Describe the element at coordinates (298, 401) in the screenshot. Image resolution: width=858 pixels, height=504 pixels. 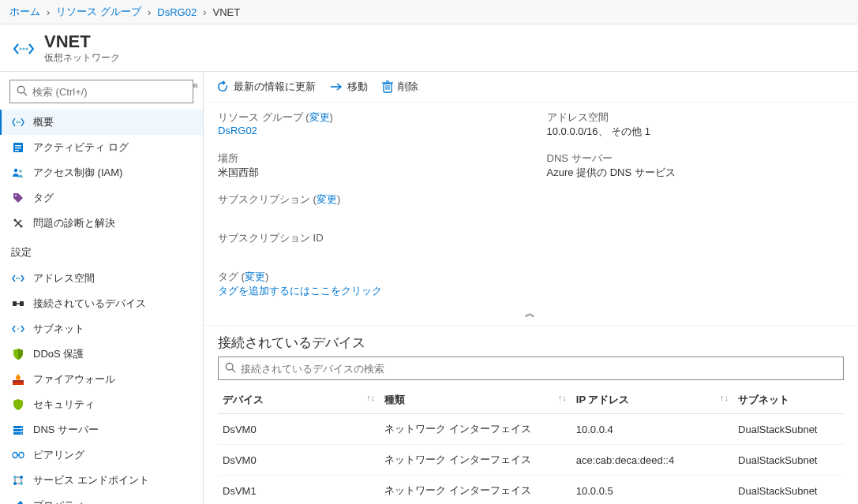
I see `col-device: デバイス↑↓` at that location.